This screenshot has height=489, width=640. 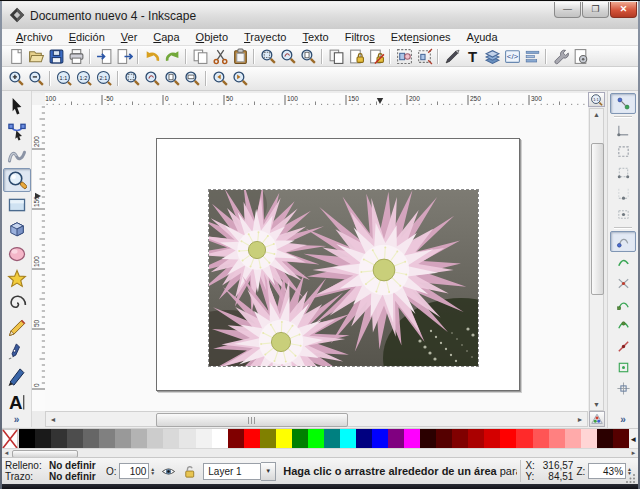 I want to click on zoom-previous-button, so click(x=220, y=78).